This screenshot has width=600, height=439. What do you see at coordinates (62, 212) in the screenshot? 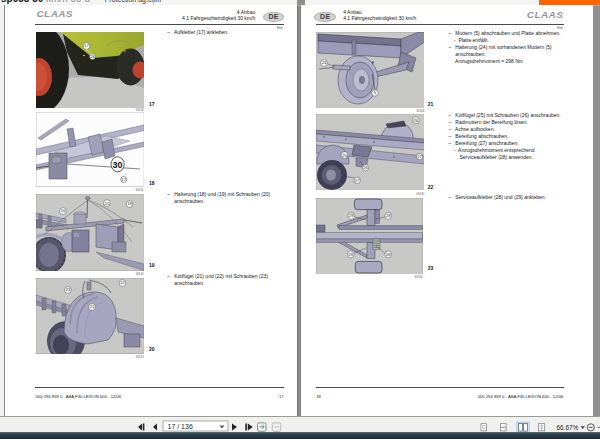
I see `svg-text: 16` at bounding box center [62, 212].